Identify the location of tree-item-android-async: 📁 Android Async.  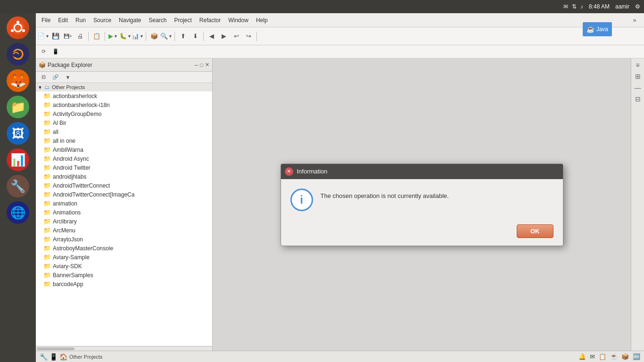
(124, 158).